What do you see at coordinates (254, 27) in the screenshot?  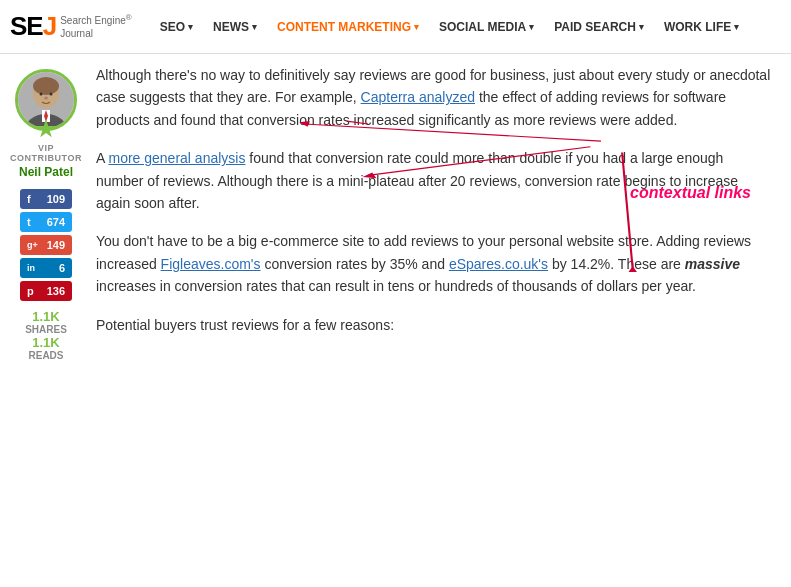 I see `news-arrow: ▾` at bounding box center [254, 27].